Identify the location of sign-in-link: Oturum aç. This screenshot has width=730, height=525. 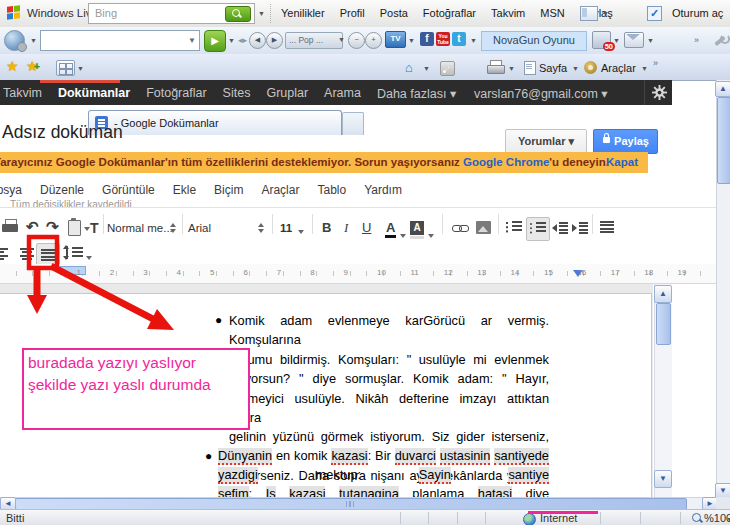
(698, 13).